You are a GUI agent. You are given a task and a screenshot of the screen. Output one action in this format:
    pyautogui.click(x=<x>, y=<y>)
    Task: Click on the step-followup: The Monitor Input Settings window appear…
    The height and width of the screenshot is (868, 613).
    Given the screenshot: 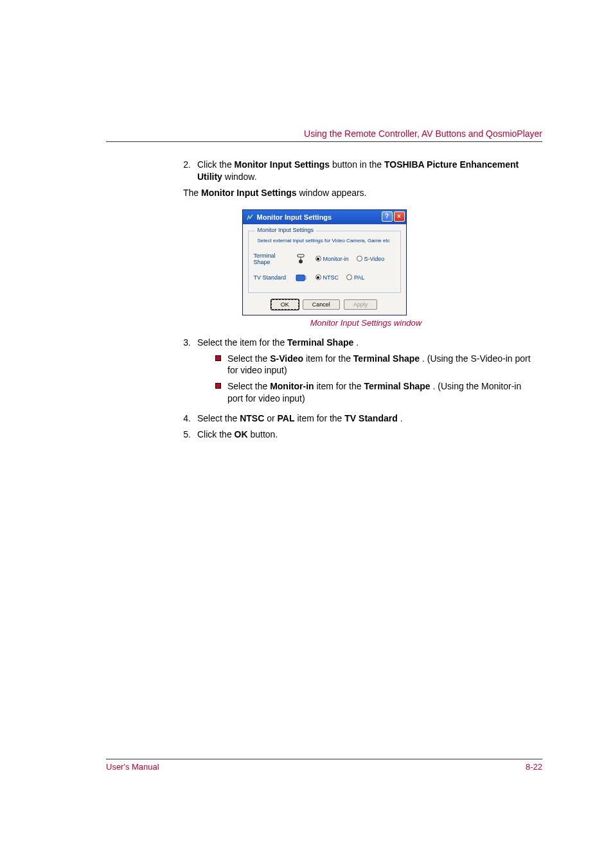 What is the action you would take?
    pyautogui.click(x=360, y=193)
    